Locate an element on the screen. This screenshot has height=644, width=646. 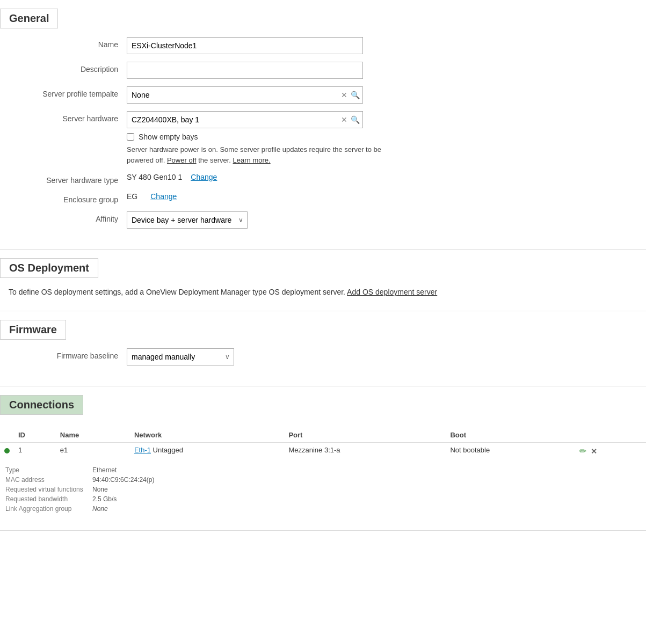
show-empty-bays-label: Show empty bays is located at coordinates (169, 137).